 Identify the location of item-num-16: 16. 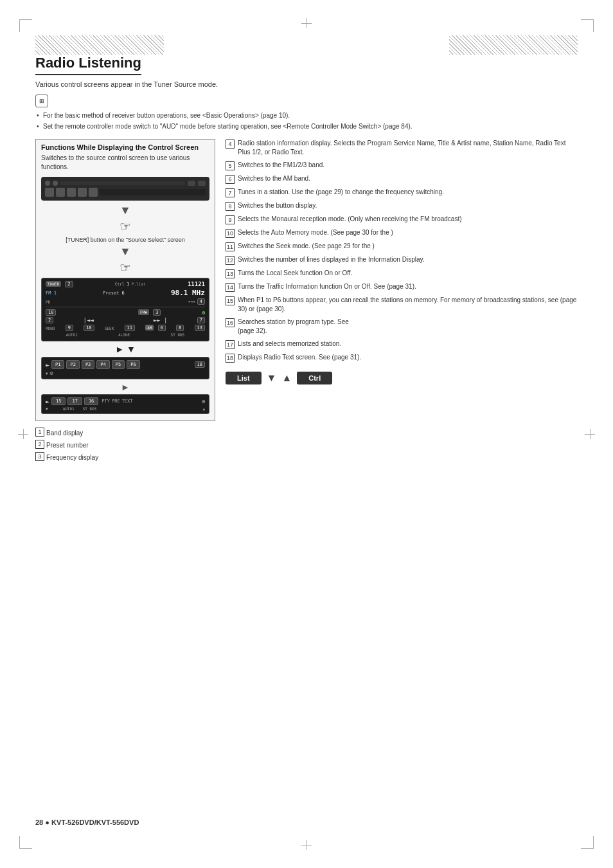
(230, 323).